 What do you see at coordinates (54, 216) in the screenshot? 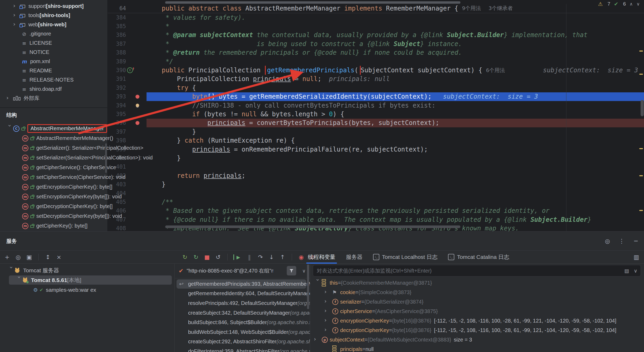
I see `structure-member-row: msetDecryptionCipherKey(byte[]): void` at bounding box center [54, 216].